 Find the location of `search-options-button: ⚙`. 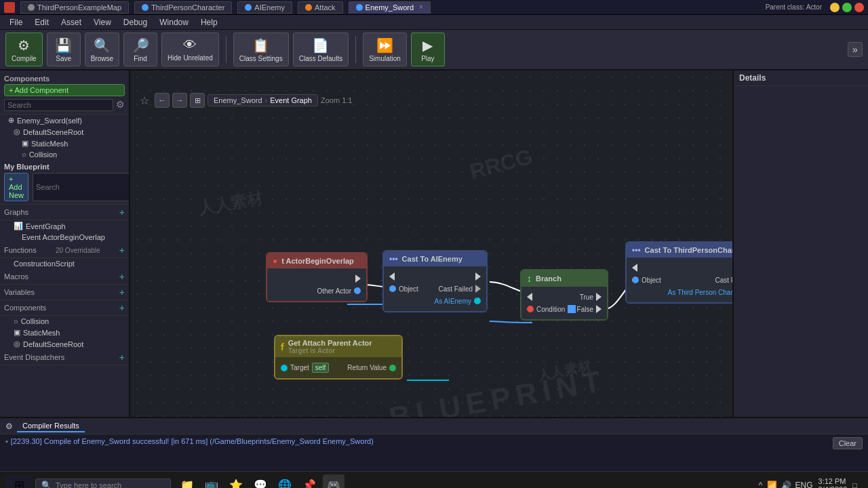

search-options-button: ⚙ is located at coordinates (121, 105).